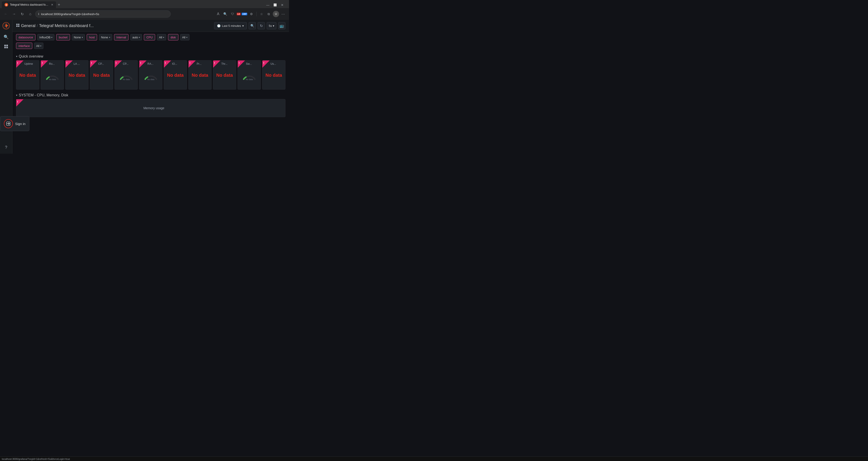 Image resolution: width=868 pixels, height=461 pixels. What do you see at coordinates (175, 75) in the screenshot?
I see `panel-no-data-io: No data` at bounding box center [175, 75].